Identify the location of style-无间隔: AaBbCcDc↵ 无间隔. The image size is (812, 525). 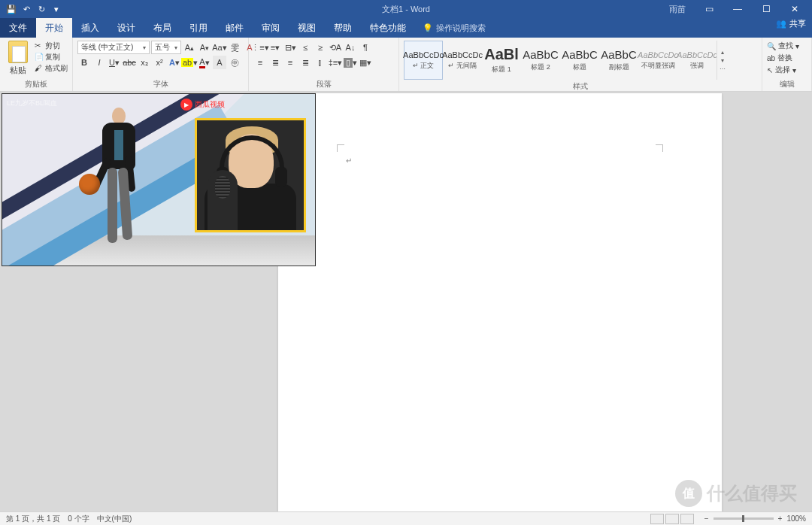
(462, 60).